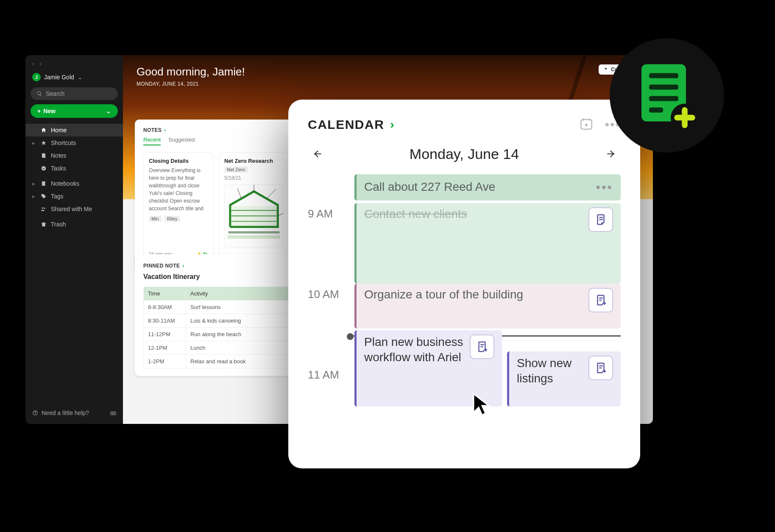  What do you see at coordinates (74, 77) in the screenshot?
I see `user-menu: J Jamie Gold ⌄` at bounding box center [74, 77].